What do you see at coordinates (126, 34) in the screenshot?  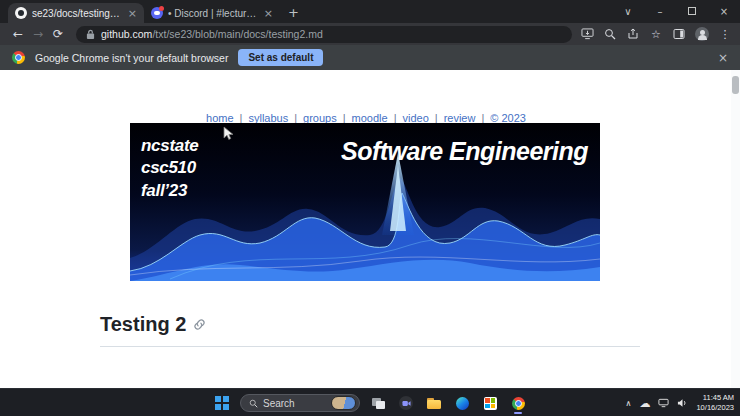 I see `url-domain: github.com` at bounding box center [126, 34].